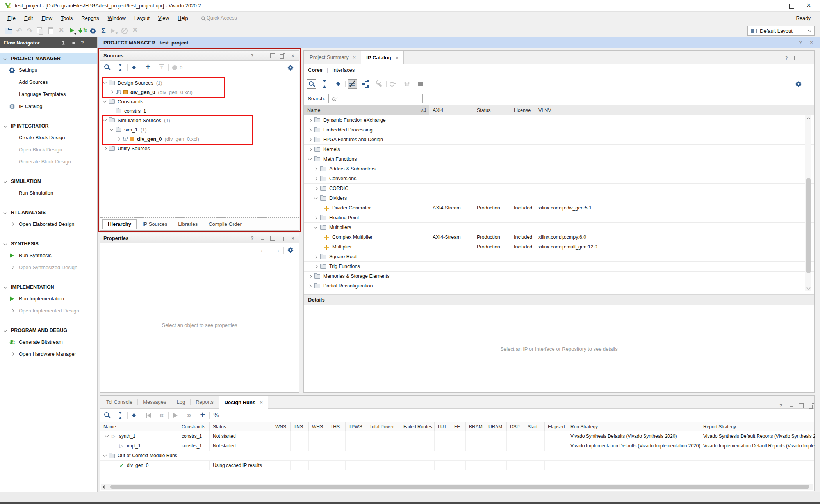  What do you see at coordinates (781, 31) in the screenshot?
I see `layout-select: Default Layout` at bounding box center [781, 31].